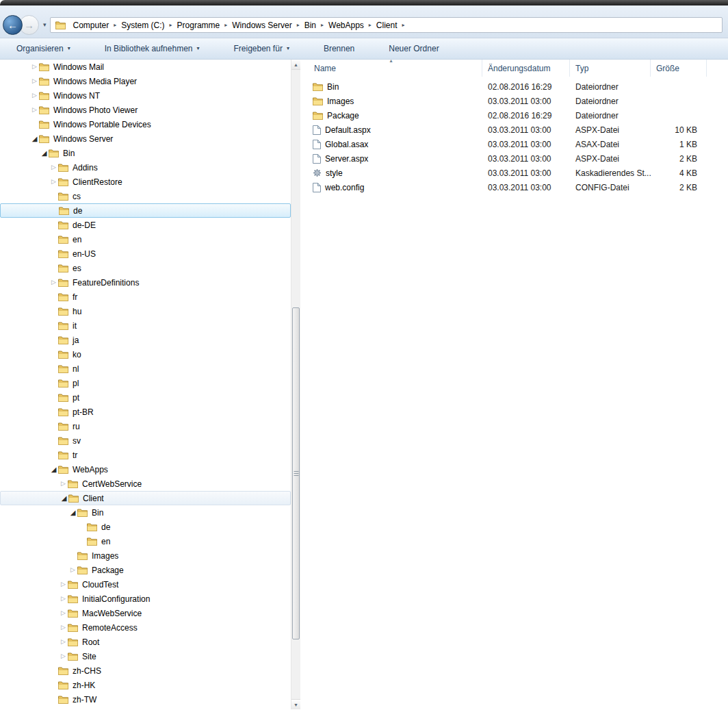 This screenshot has height=710, width=728. Describe the element at coordinates (391, 68) in the screenshot. I see `column-header-name: ▴Name` at that location.